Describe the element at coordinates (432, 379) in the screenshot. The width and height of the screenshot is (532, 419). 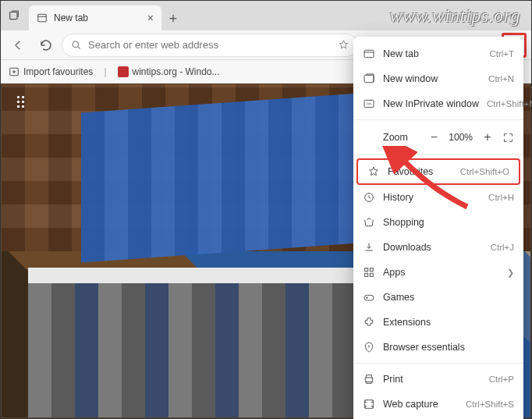
I see `menu-label: Print` at that location.